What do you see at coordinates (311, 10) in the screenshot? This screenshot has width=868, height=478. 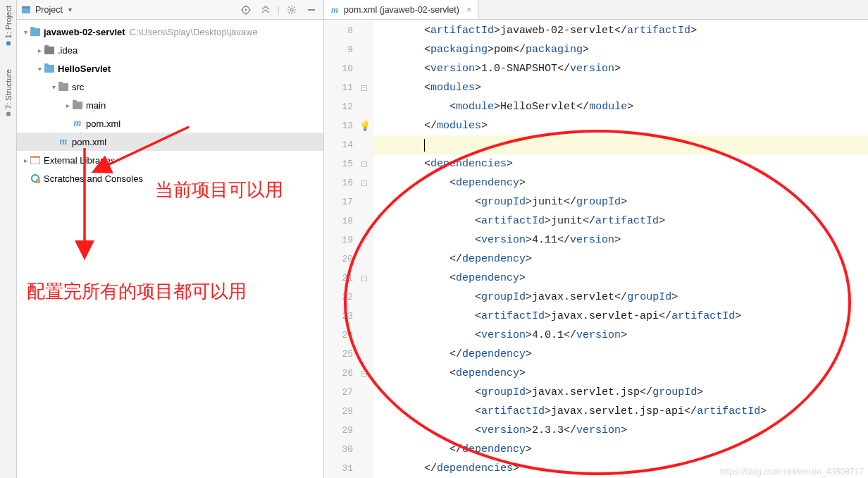 I see `hide-button` at bounding box center [311, 10].